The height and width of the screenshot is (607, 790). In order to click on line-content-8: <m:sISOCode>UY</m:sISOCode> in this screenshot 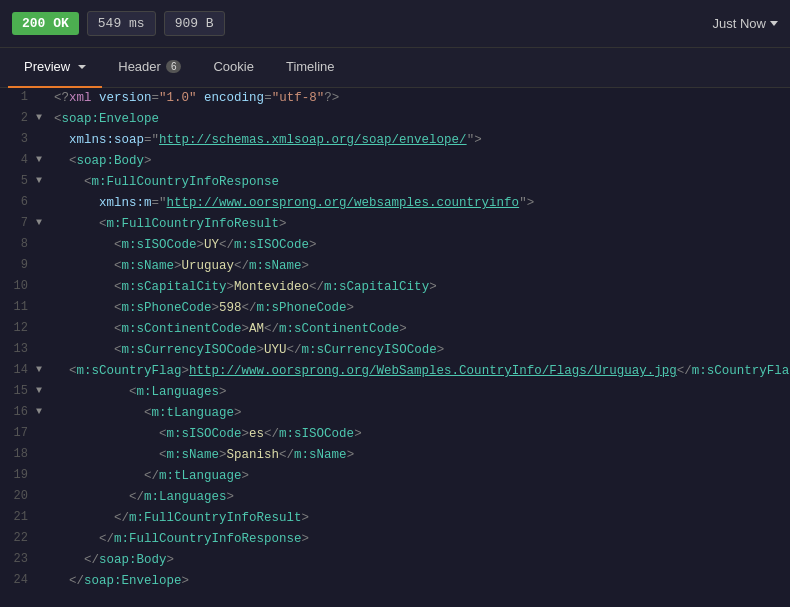, I will do `click(420, 246)`.